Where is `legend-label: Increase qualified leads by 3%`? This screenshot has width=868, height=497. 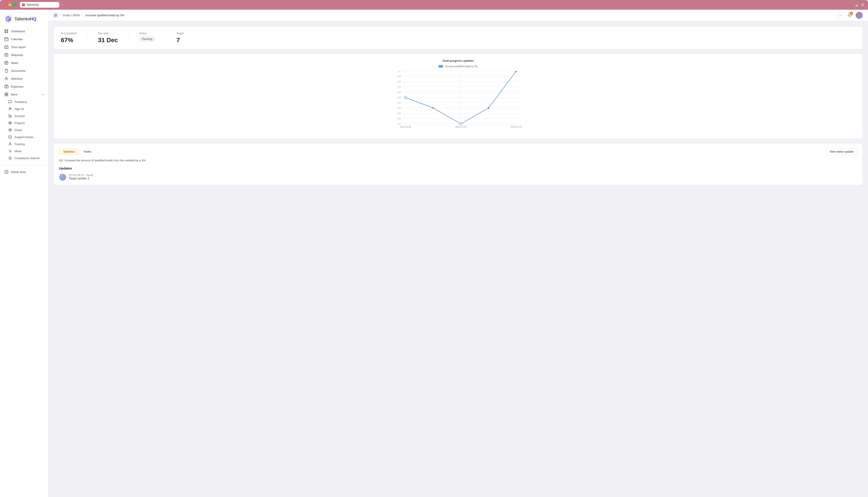
legend-label: Increase qualified leads by 3% is located at coordinates (461, 66).